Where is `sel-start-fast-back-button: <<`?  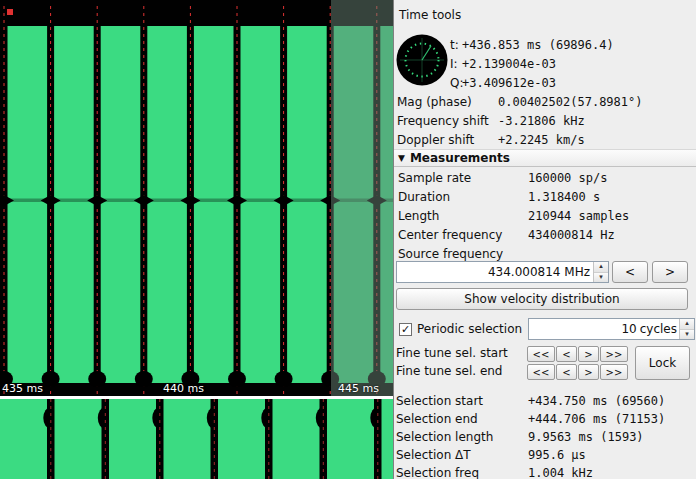
sel-start-fast-back-button: << is located at coordinates (541, 354).